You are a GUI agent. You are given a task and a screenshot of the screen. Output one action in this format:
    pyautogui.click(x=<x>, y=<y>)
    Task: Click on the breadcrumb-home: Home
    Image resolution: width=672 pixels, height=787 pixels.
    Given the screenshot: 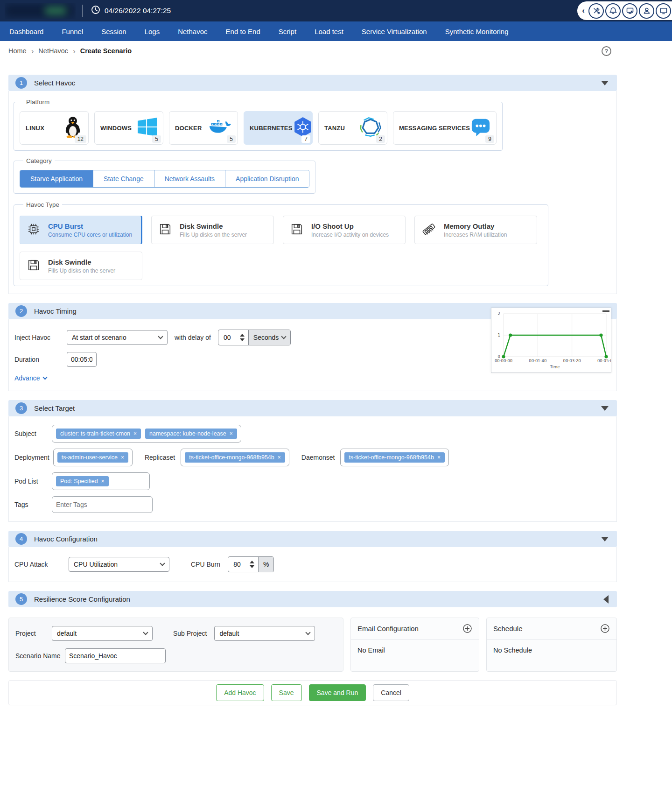 What is the action you would take?
    pyautogui.click(x=18, y=51)
    